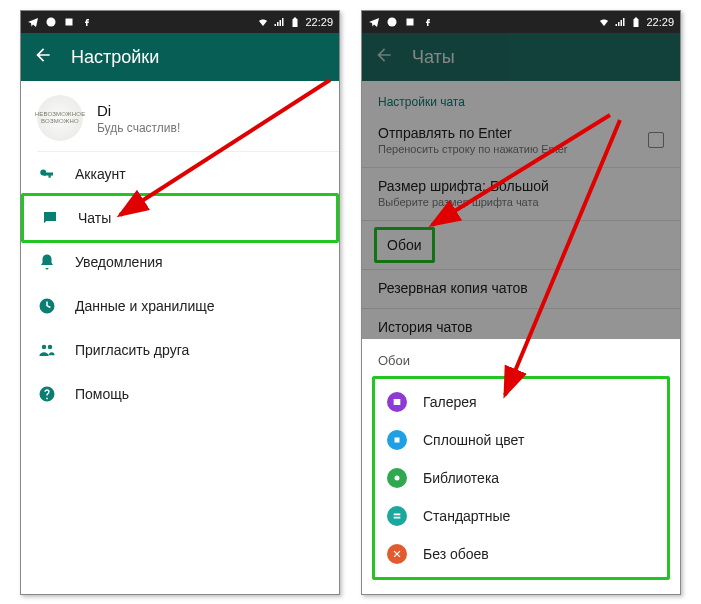  What do you see at coordinates (180, 174) in the screenshot?
I see `menu-account: Аккаунт` at bounding box center [180, 174].